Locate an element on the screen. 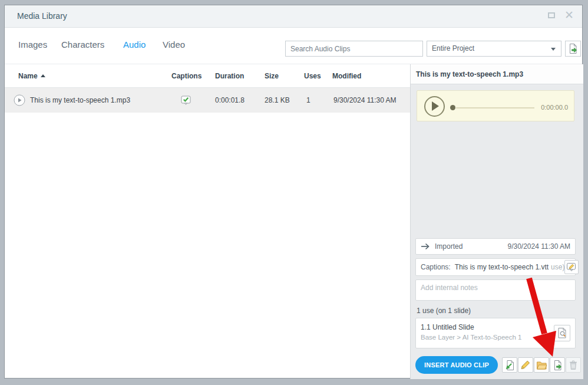  trash-icon is located at coordinates (573, 365).